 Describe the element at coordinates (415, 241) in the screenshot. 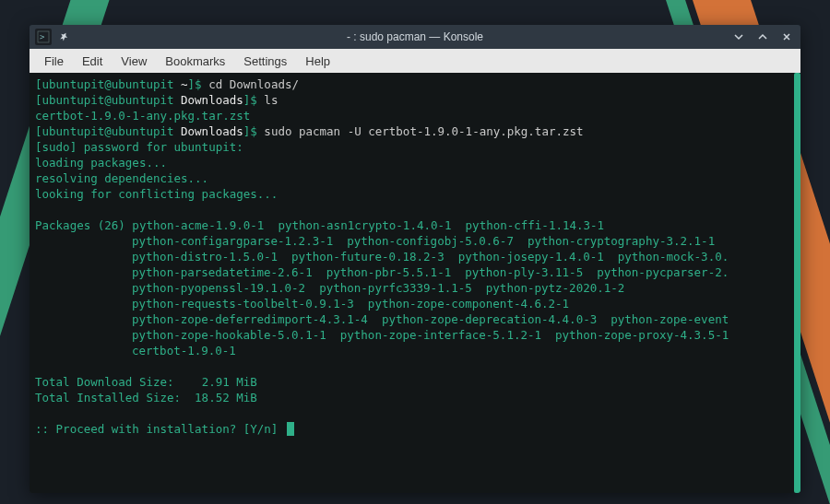

I see `package-list: python-configargparse-1.2.3-1 python-con…` at that location.